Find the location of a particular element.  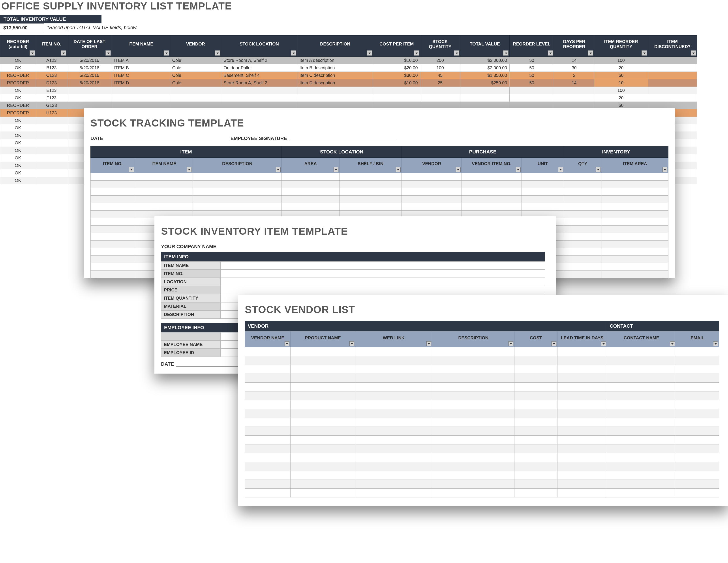

osi-col-1: ITEM NO. is located at coordinates (52, 46).